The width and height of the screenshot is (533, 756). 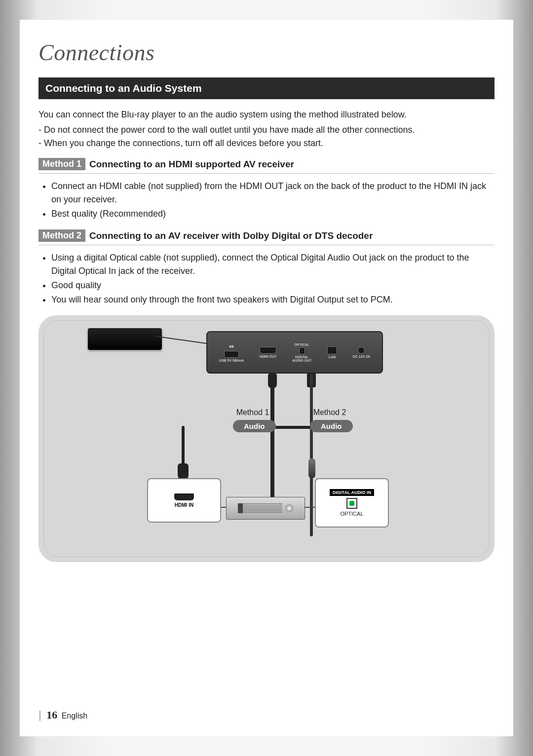 What do you see at coordinates (351, 514) in the screenshot?
I see `optical-label: OPTICAL` at bounding box center [351, 514].